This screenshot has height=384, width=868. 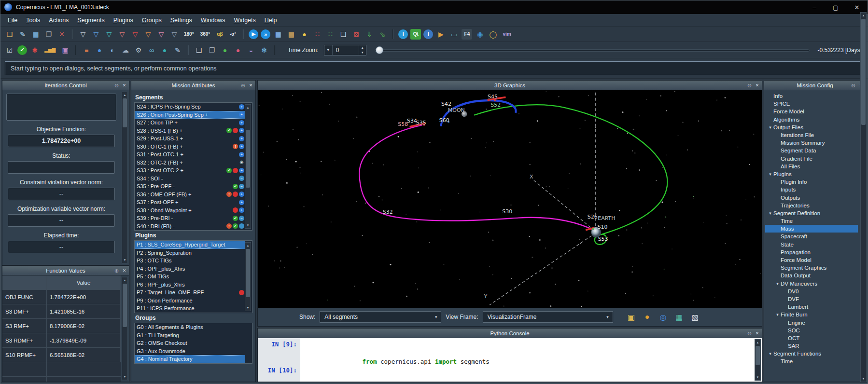 I want to click on plugin-list-item: P3 : OTC TIGs, so click(x=190, y=261).